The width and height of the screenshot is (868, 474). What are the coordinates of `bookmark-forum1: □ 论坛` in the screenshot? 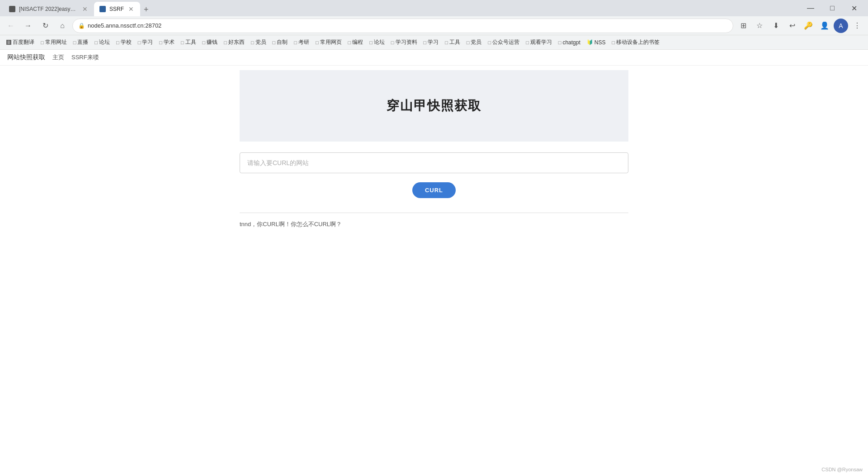 It's located at (102, 43).